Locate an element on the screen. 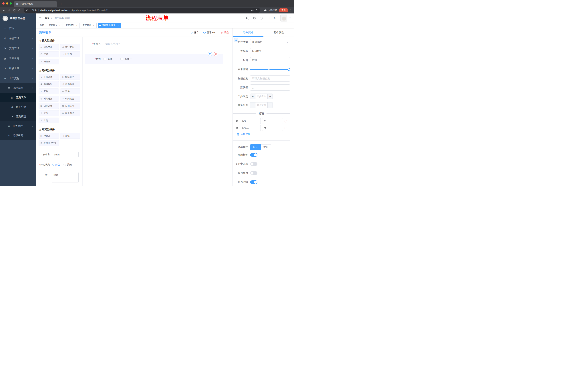 This screenshot has height=372, width=588. toggle-是否禁用 is located at coordinates (254, 173).